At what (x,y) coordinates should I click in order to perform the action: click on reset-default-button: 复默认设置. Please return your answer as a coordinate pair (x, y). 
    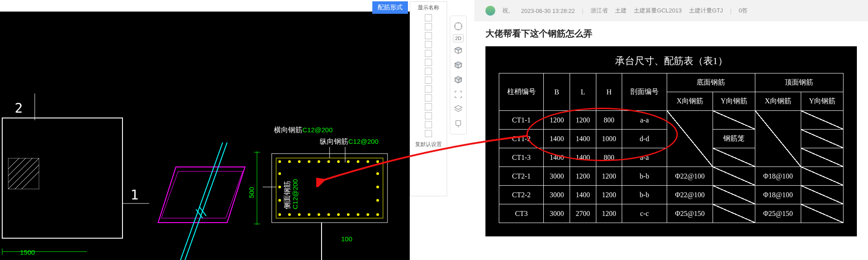
    Looking at the image, I should click on (428, 144).